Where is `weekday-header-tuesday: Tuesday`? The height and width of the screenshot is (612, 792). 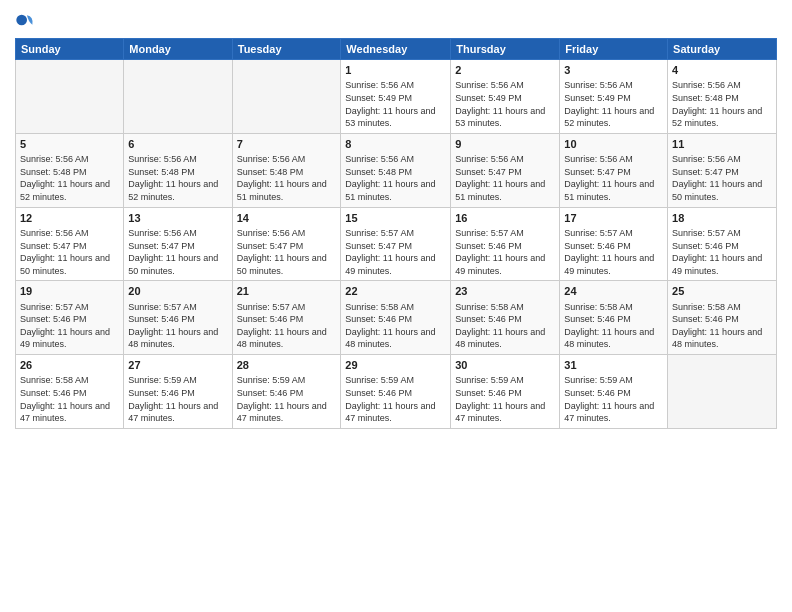
weekday-header-tuesday: Tuesday is located at coordinates (286, 50).